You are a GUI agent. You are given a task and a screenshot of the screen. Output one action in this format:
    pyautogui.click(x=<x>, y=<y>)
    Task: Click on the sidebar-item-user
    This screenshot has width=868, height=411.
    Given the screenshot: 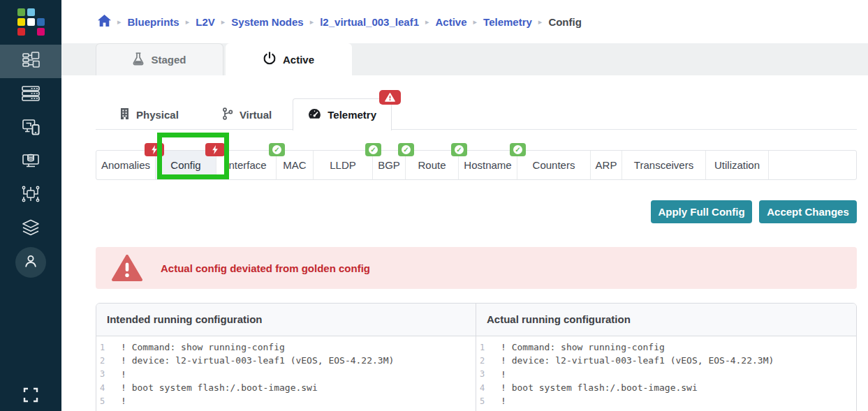 What is the action you would take?
    pyautogui.click(x=31, y=262)
    